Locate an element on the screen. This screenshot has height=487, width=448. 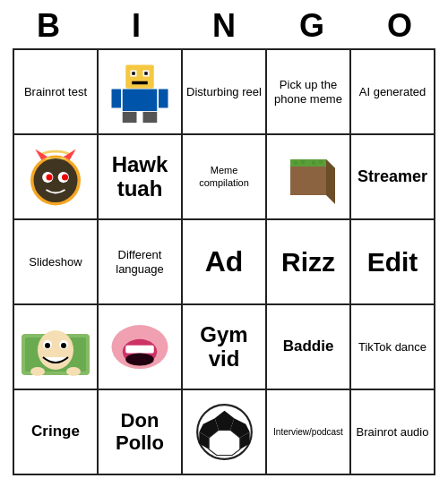
cell-0-3: Pick up the phone meme is located at coordinates (309, 93).